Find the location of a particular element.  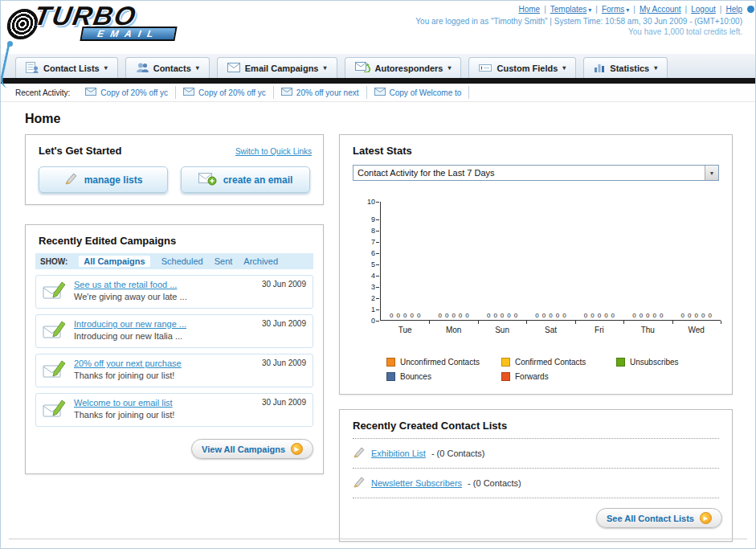

envelope-pencil-icon is located at coordinates (55, 410).